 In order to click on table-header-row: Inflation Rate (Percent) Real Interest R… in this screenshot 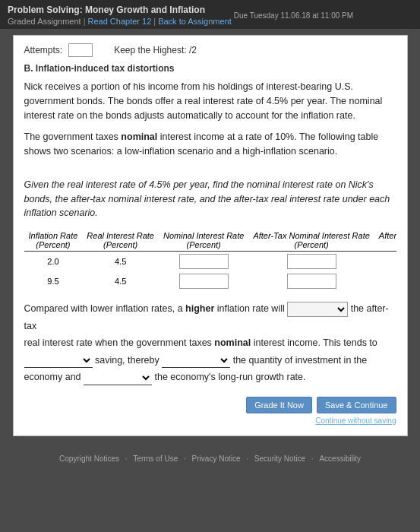, I will do `click(210, 240)`.